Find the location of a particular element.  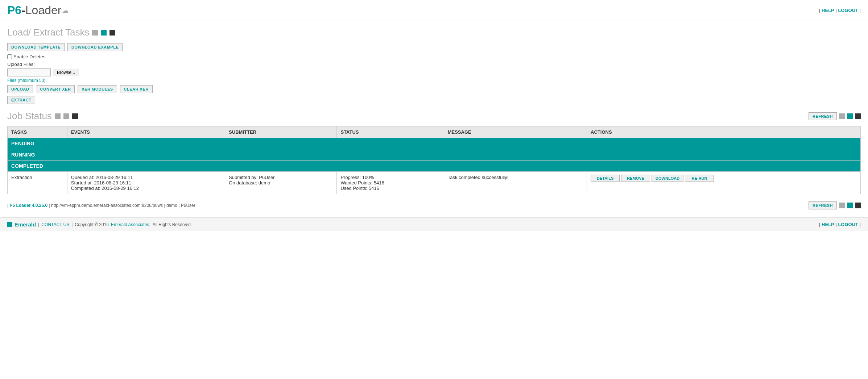

logo-loader: Loader is located at coordinates (44, 10).